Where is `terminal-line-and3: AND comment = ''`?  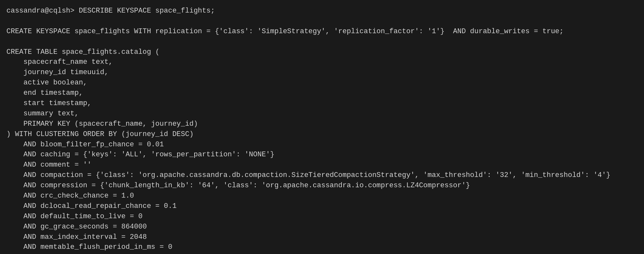
terminal-line-and3: AND comment = '' is located at coordinates (322, 165).